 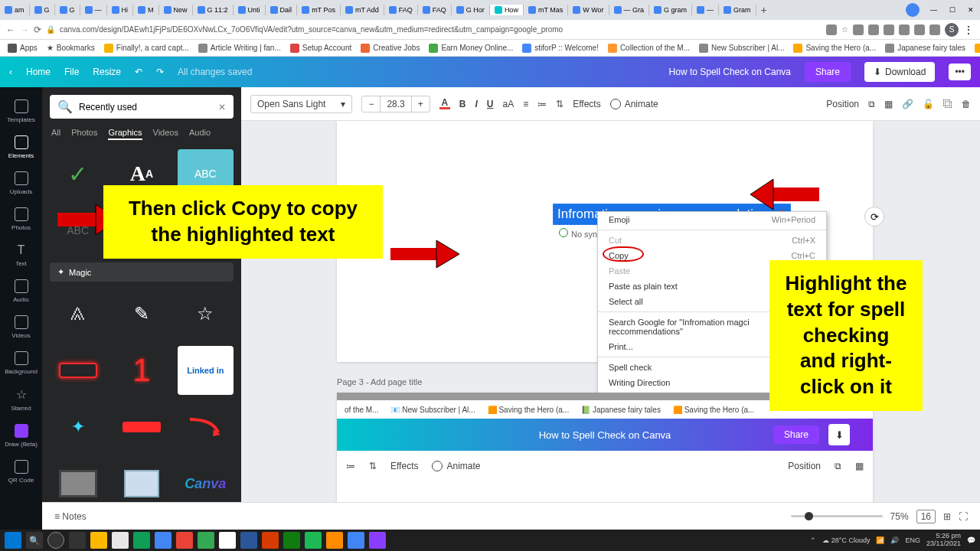 I want to click on back-button: ←, so click(x=11, y=30).